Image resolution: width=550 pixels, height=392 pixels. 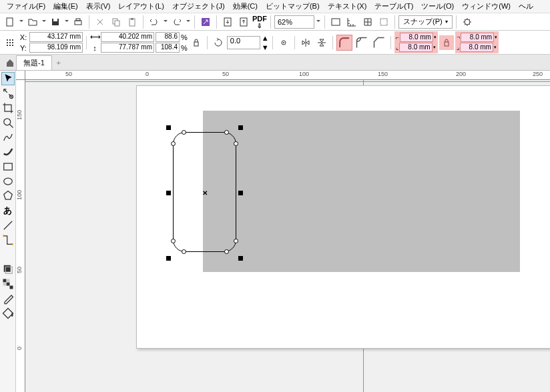 What do you see at coordinates (416, 47) in the screenshot?
I see `corner-bl-input: 8.0 mm` at bounding box center [416, 47].